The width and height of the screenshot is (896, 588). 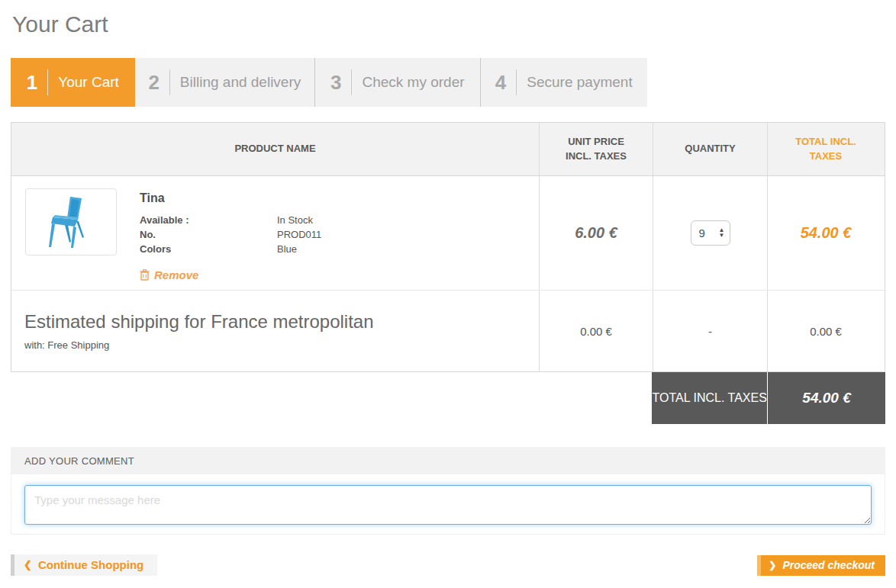 I want to click on step-secure-payment: 4 Secure payment, so click(x=563, y=82).